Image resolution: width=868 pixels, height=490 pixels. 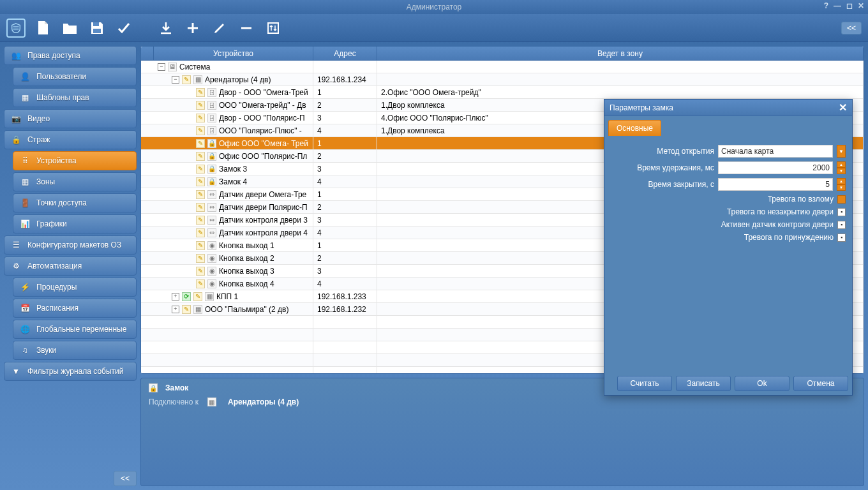 I want to click on close-icon: ✕, so click(x=861, y=6).